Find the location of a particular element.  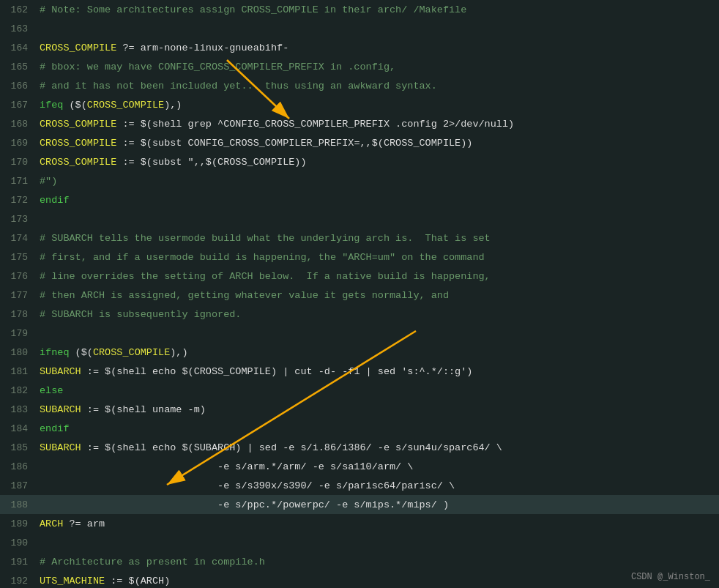

table-row: 165# bbox: we may have CONFIG_CROSS_COMP… is located at coordinates (360, 67).